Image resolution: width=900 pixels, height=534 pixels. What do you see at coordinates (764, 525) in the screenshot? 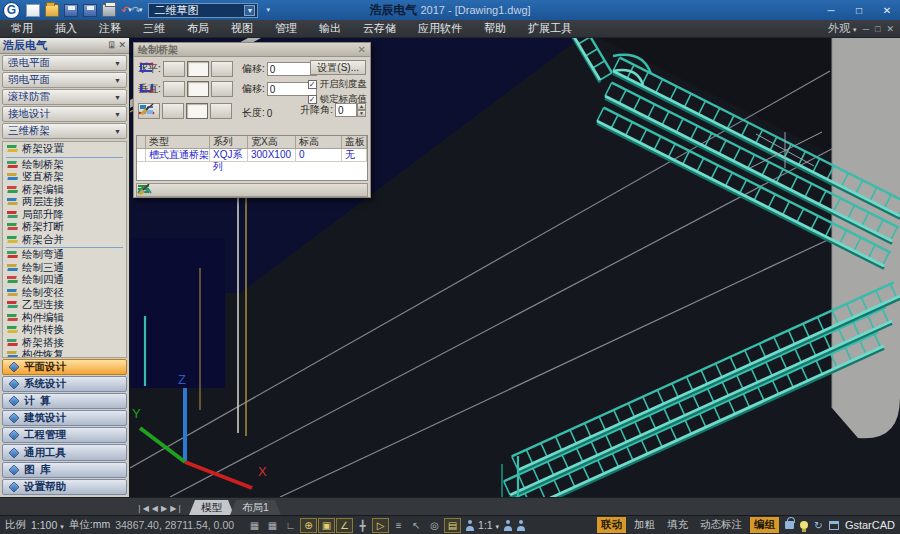
I see `toggle-编组: 编组` at bounding box center [764, 525].